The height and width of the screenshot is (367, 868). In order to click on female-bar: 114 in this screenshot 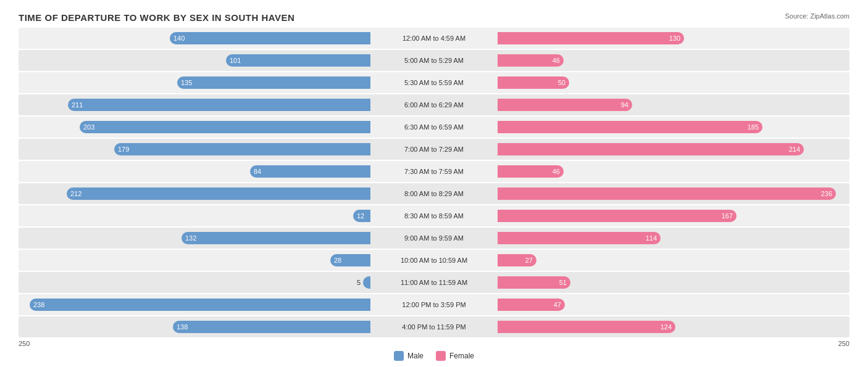, I will do `click(579, 238)`.